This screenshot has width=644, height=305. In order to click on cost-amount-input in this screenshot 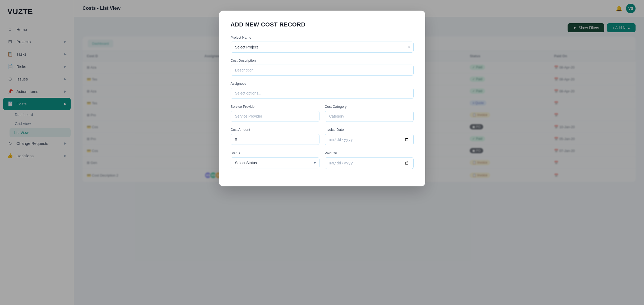, I will do `click(275, 139)`.